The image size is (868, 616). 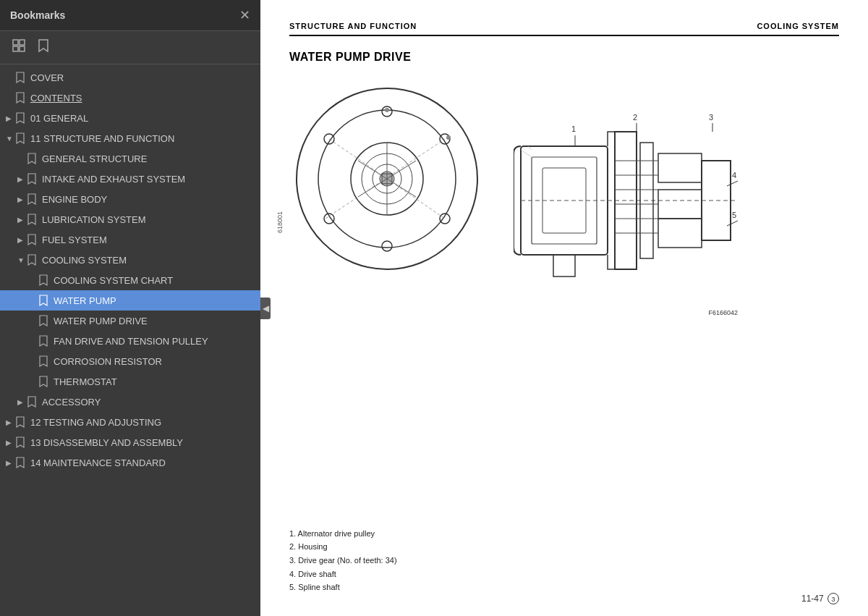 What do you see at coordinates (734, 175) in the screenshot?
I see `svg-text: 4` at bounding box center [734, 175].